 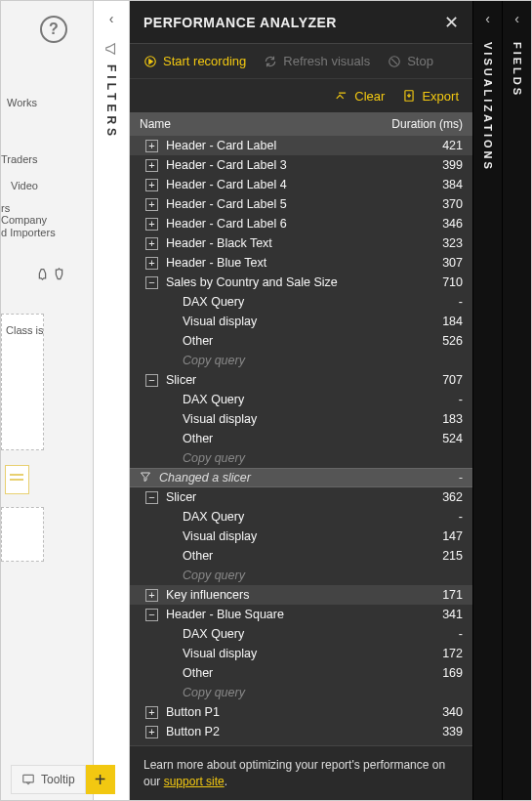 I want to click on perf-row: +Header - Blue Text307, so click(x=301, y=263).